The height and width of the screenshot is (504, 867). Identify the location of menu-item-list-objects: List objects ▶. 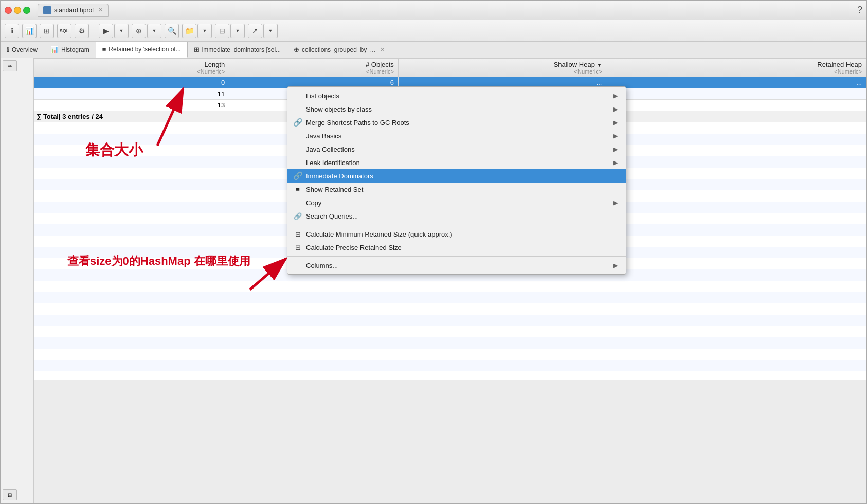
(457, 96).